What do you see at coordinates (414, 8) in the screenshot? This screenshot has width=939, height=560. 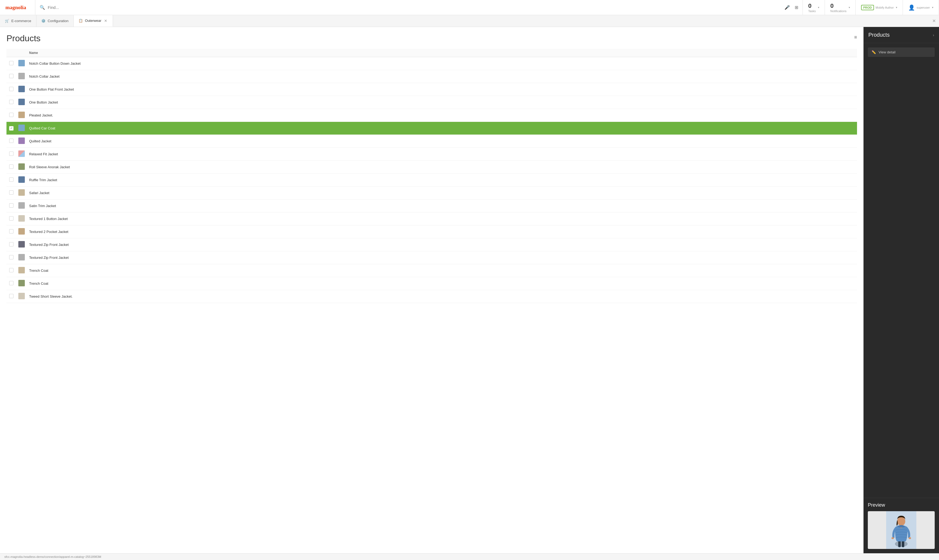 I see `search-input` at bounding box center [414, 8].